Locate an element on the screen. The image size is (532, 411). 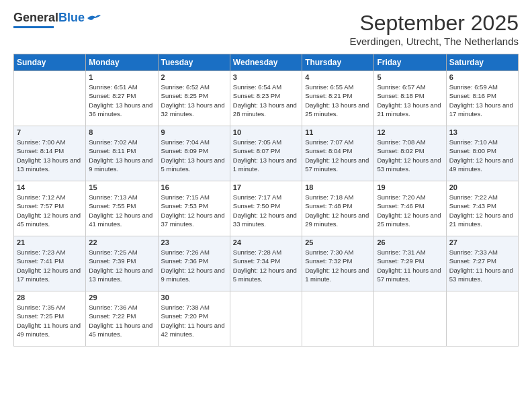
week-row-2: 7Sunrise: 7:00 AMSunset: 8:14 PMDaylight… is located at coordinates (266, 154).